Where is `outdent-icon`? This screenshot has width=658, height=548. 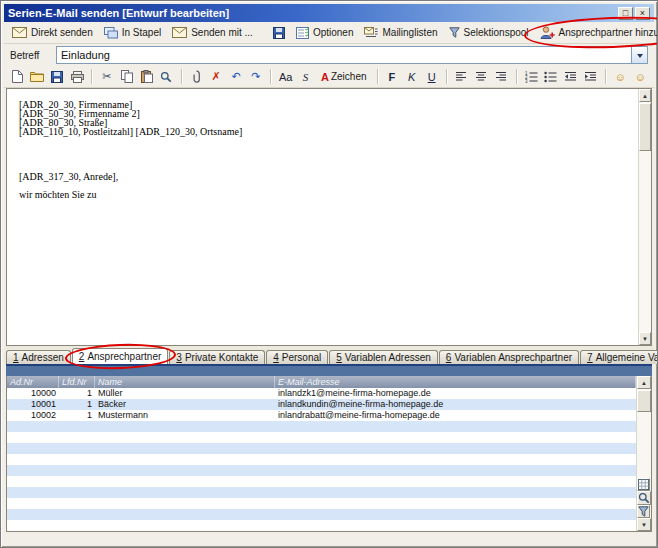
outdent-icon is located at coordinates (570, 76).